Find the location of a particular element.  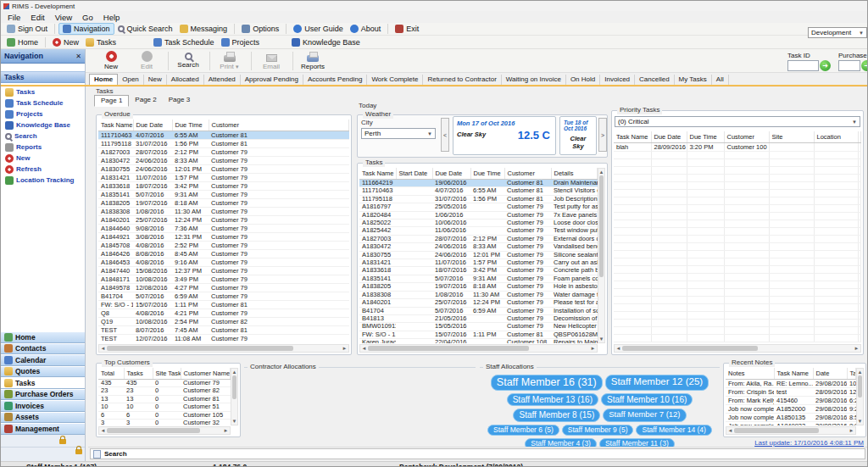

table-row: A183075524/06/201612:01 PMCustomer 79 is located at coordinates (224, 169).